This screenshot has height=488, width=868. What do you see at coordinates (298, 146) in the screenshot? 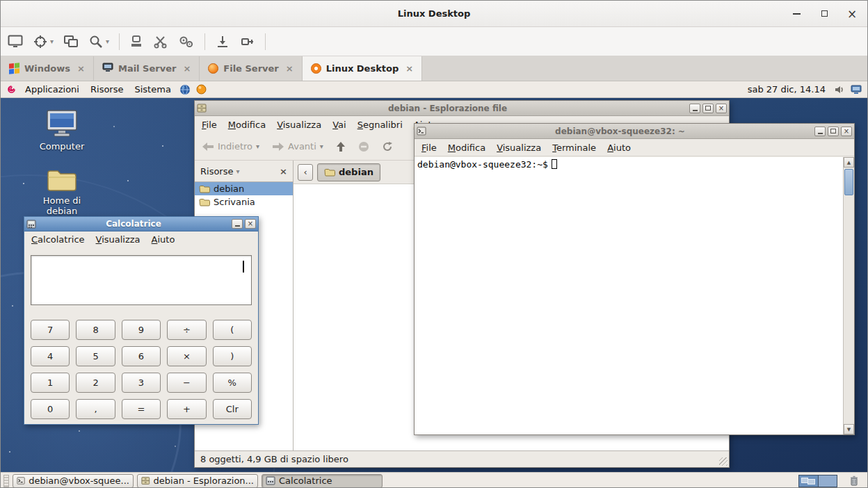
I see `forward-button: Avanti ▾` at bounding box center [298, 146].